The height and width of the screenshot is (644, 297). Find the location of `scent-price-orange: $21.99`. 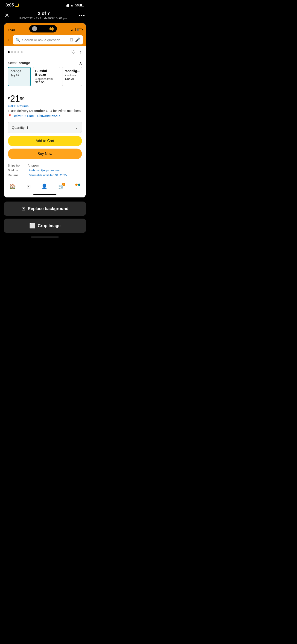

scent-price-orange: $21.99 is located at coordinates (19, 76).